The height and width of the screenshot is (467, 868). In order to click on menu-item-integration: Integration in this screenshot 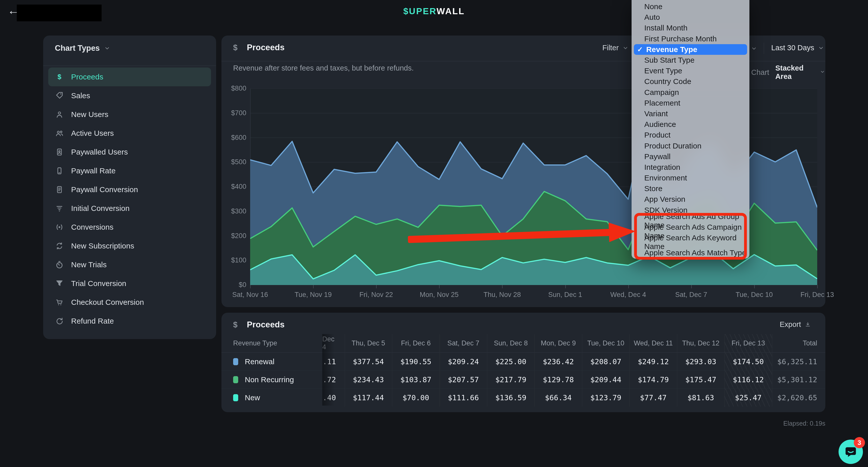, I will do `click(690, 167)`.